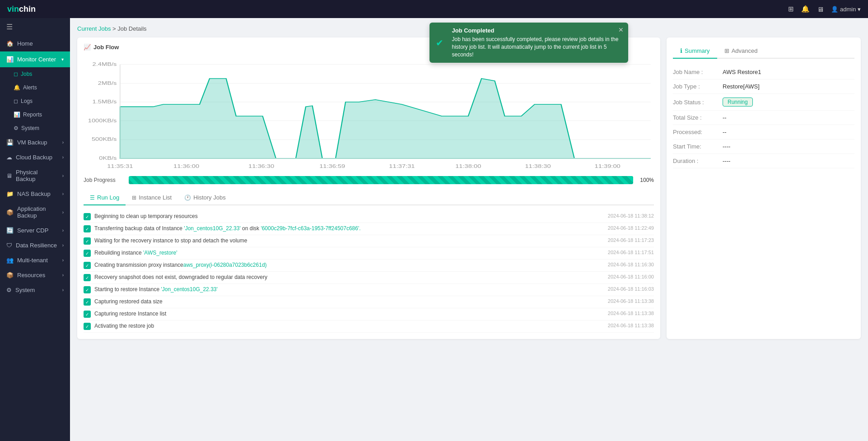 The width and height of the screenshot is (868, 441). Describe the element at coordinates (369, 290) in the screenshot. I see `log-entry: ✓ Starting to restore Instance 'Jon_cent…` at that location.